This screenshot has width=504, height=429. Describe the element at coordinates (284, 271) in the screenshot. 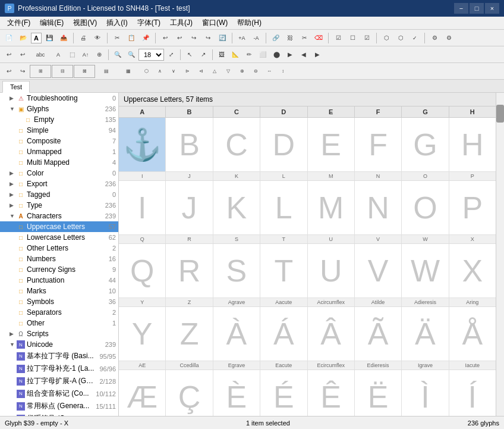

I see `glyph-cell-T: T` at that location.